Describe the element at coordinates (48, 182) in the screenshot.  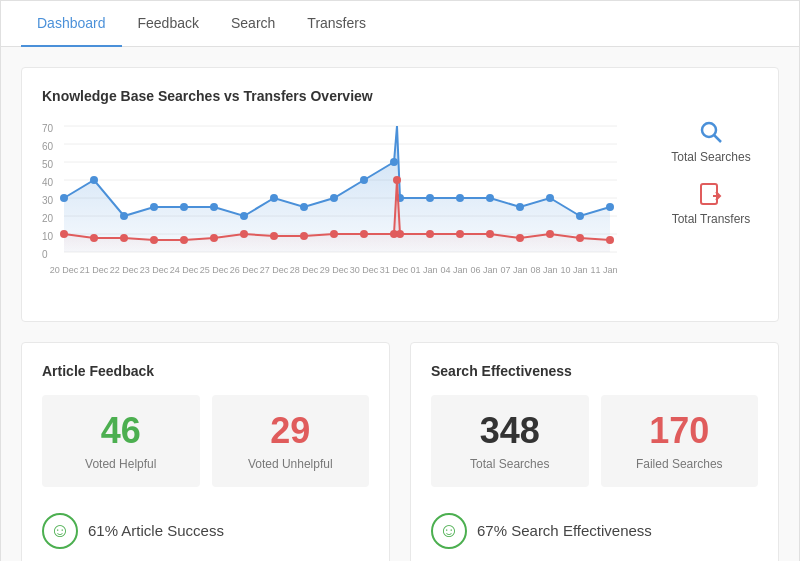
I see `svg-text: 40` at that location.